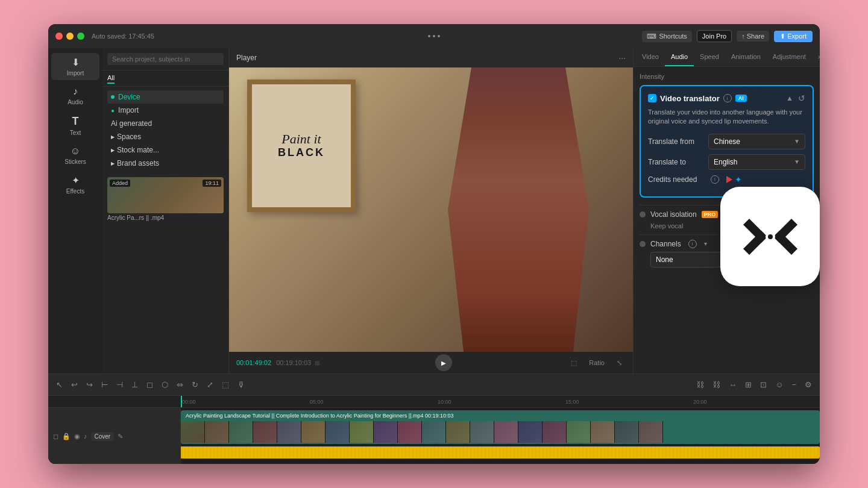 This screenshot has height=488, width=868. Describe the element at coordinates (597, 363) in the screenshot. I see `ratio-button: Ratio` at that location.